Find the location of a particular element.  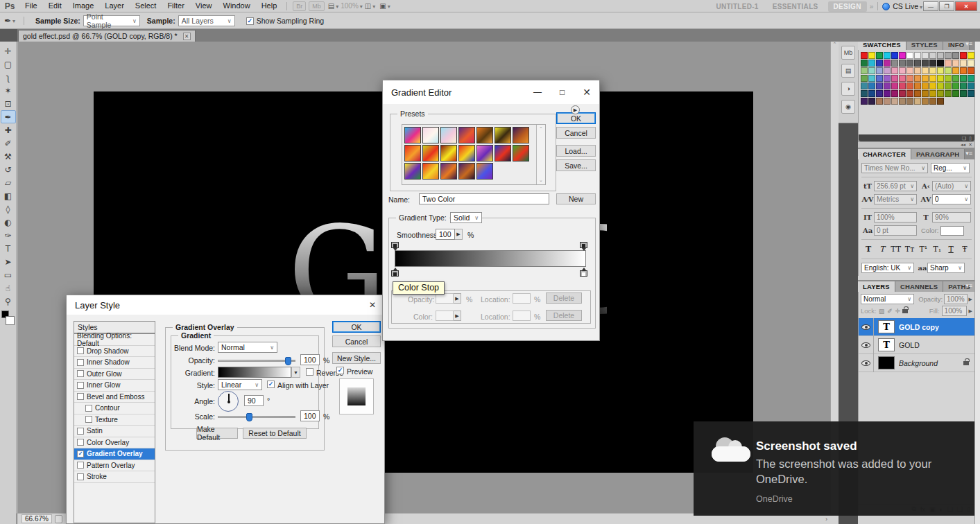

stop-color-swatch is located at coordinates (445, 316).